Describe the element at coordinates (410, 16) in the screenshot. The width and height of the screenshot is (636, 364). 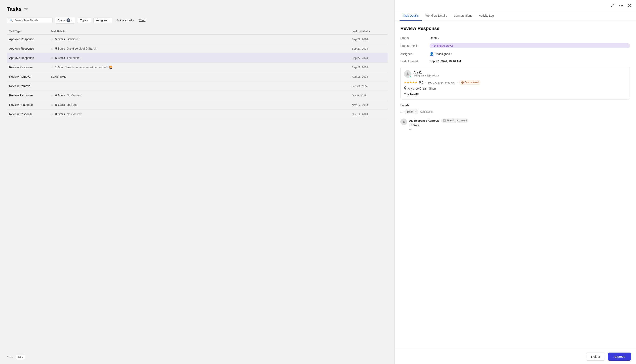
I see `tab-task-details: Task Details` at that location.